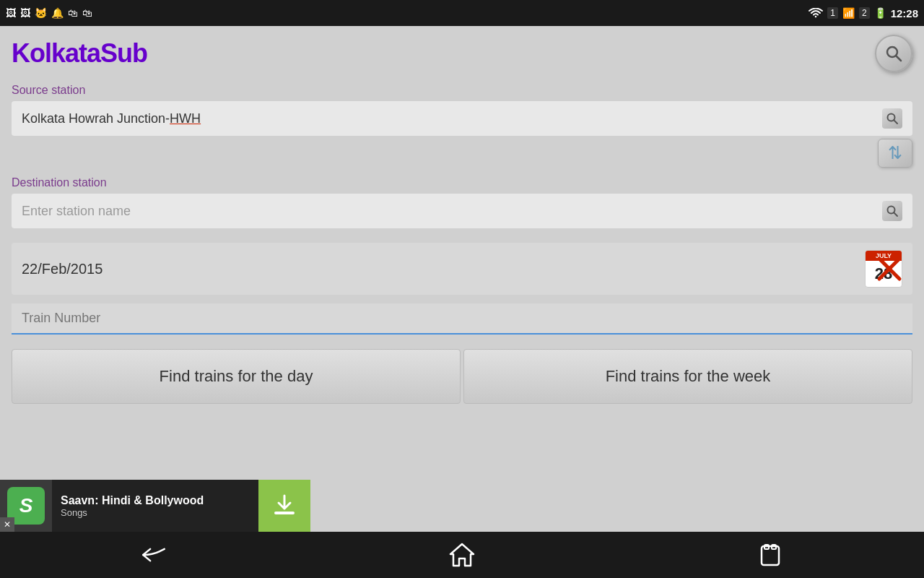 The width and height of the screenshot is (924, 578). Describe the element at coordinates (462, 555) in the screenshot. I see `nav-bar` at that location.